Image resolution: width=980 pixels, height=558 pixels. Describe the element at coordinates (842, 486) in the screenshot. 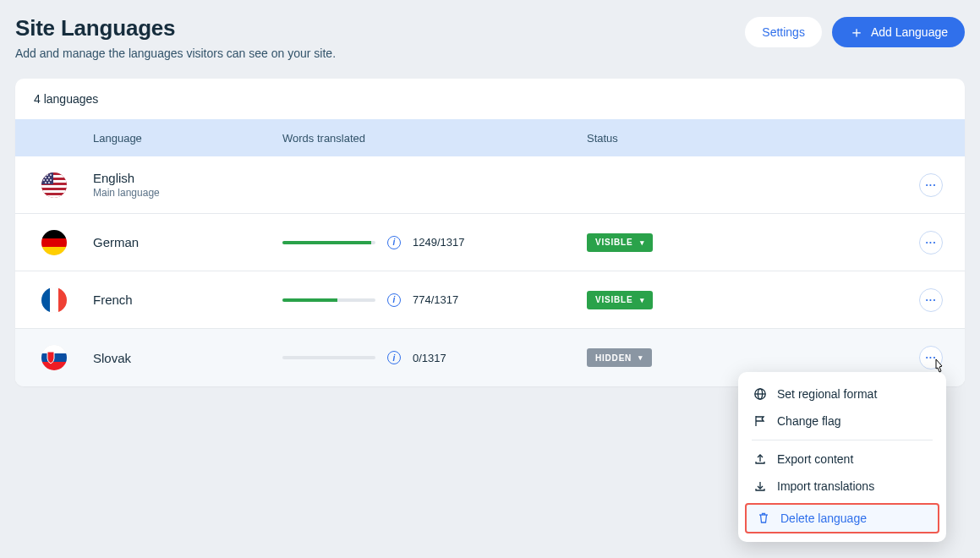

I see `menu-import-translations: Import translations` at that location.